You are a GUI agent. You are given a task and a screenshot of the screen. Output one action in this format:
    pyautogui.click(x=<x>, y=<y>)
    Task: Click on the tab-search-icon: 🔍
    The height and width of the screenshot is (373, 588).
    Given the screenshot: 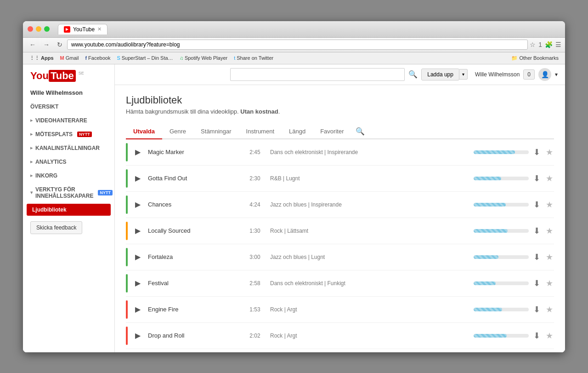 What is the action you would take?
    pyautogui.click(x=360, y=132)
    